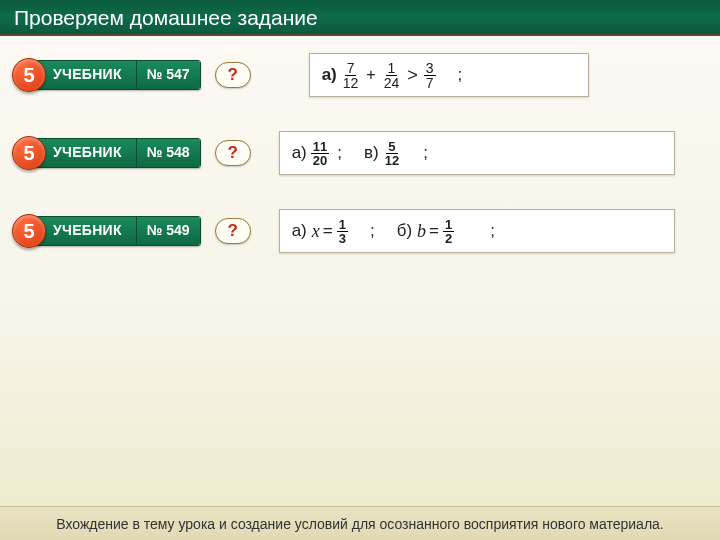 The width and height of the screenshot is (720, 540). I want to click on operator-plus: +, so click(370, 75).